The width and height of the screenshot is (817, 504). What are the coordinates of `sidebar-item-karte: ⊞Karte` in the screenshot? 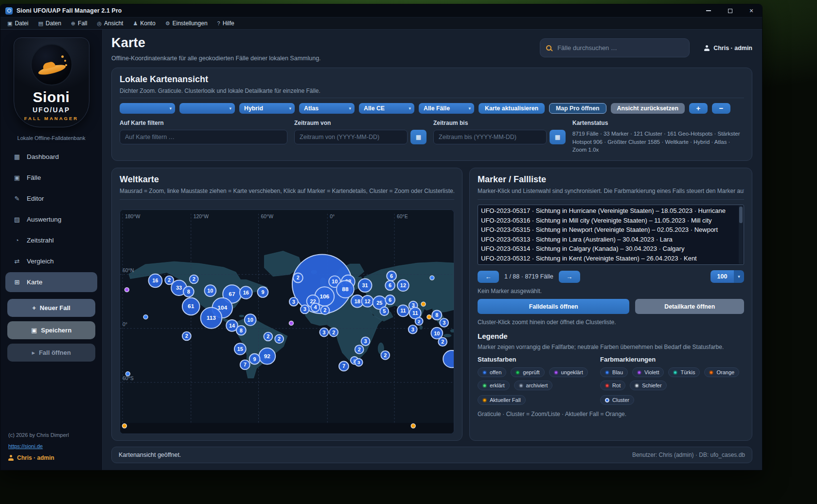 It's located at (52, 282).